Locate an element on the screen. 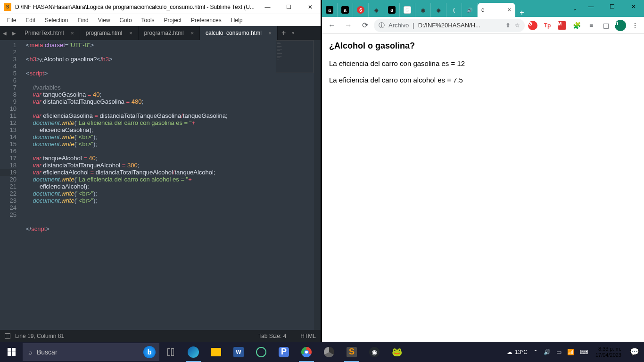 The image size is (644, 362). output-line-2: La eficiencia del carro con alcohol es =… is located at coordinates (483, 80).